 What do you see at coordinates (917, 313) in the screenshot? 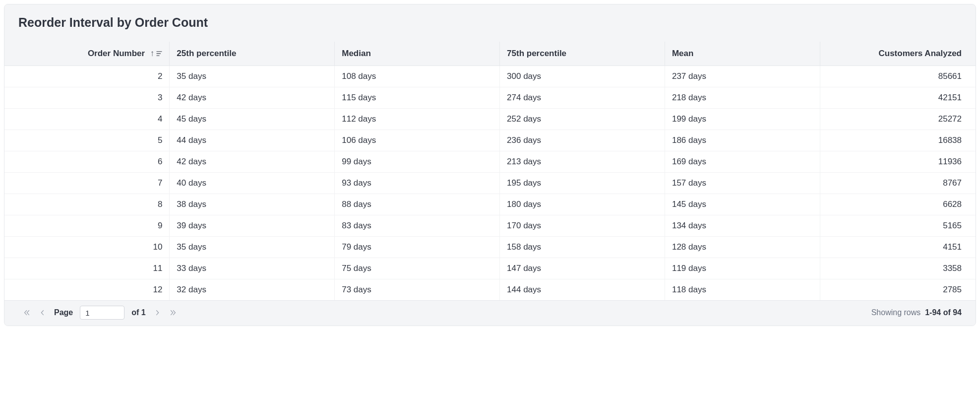
I see `row-status: Showing rows 1-94 of 94` at bounding box center [917, 313].